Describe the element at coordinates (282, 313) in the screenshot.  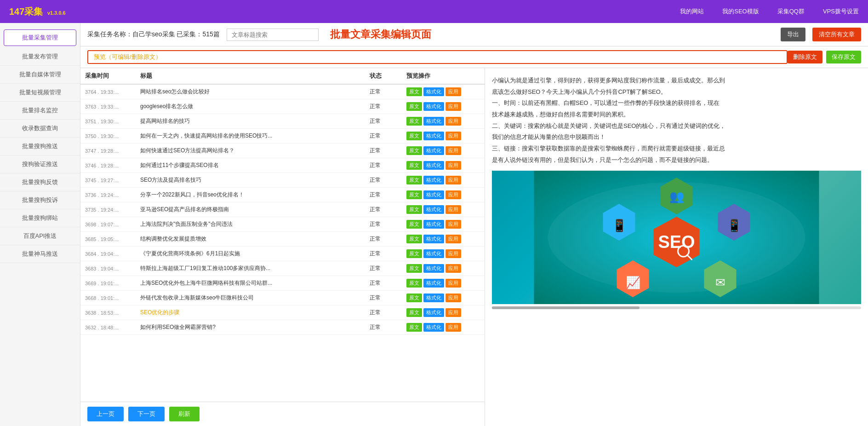
I see `table-row: 3638 . 18:53:... SEO优化的步骤 正常 原文 格式化 应用` at that location.